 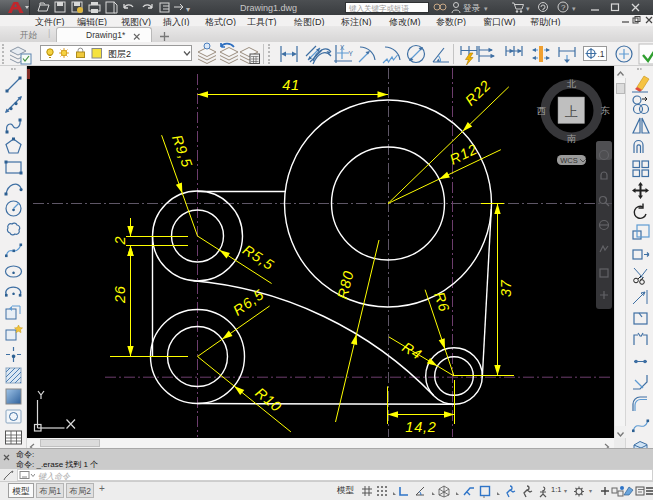 I want to click on svg-text: 14,2, so click(x=420, y=427).